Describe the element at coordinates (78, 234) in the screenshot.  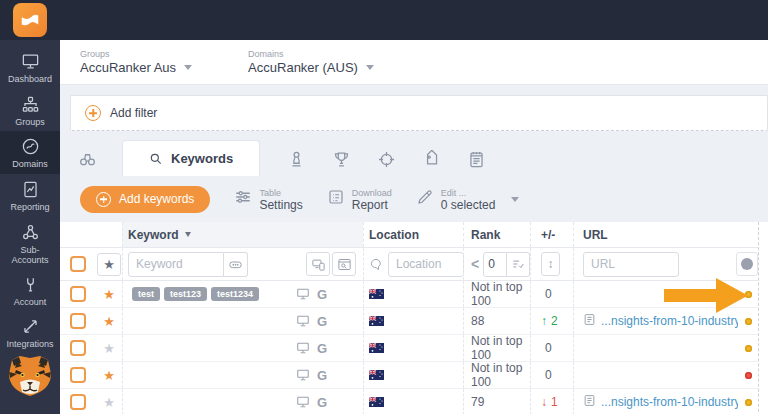
I see `header-checkbox-cell` at that location.